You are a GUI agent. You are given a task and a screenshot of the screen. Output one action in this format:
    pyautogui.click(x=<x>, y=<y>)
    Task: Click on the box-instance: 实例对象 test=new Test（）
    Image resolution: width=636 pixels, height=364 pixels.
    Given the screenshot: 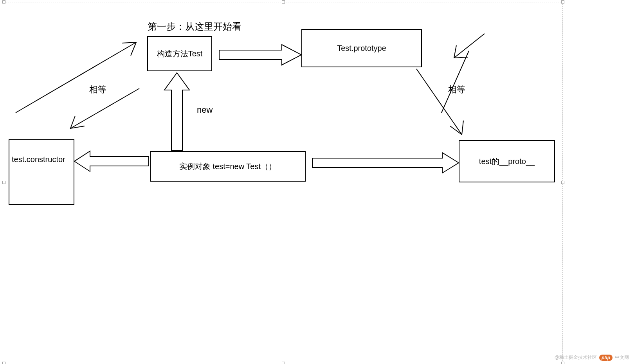 What is the action you would take?
    pyautogui.click(x=228, y=166)
    